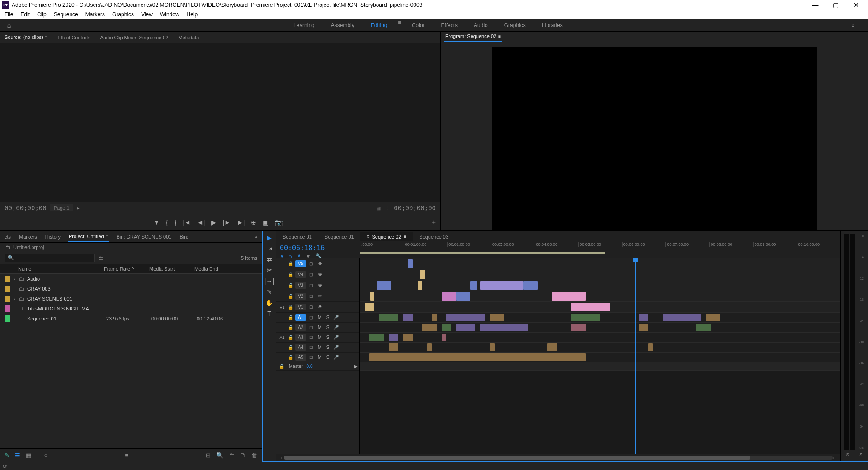  I want to click on sequence-tab: Sequence 01, so click(339, 237).